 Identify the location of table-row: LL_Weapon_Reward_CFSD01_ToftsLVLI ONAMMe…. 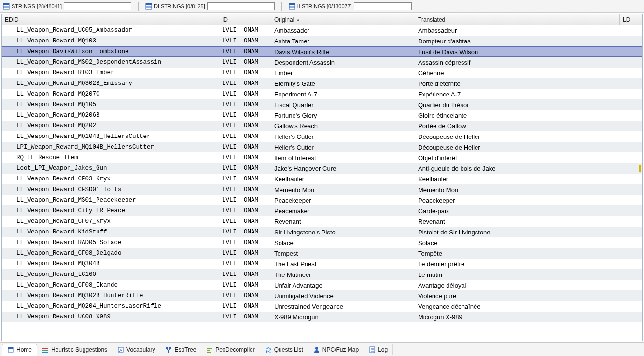
(322, 190).